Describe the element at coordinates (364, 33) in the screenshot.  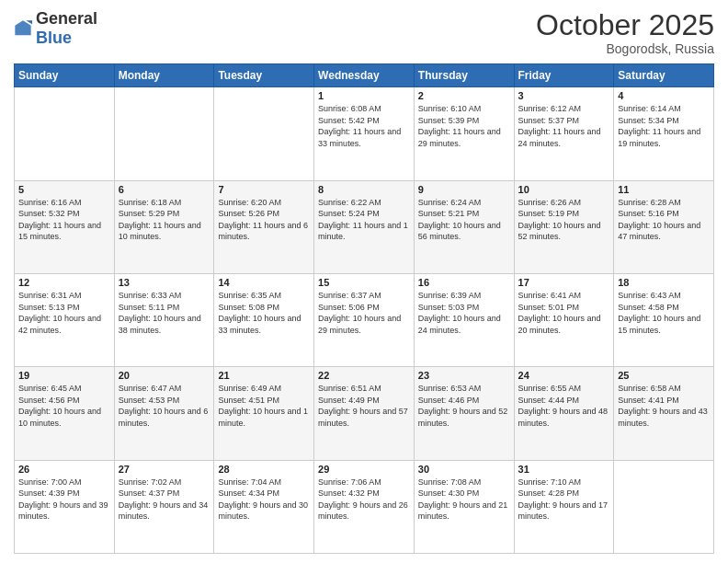
I see `header: General Blue October 2025 Bogorodsk, Rus…` at that location.